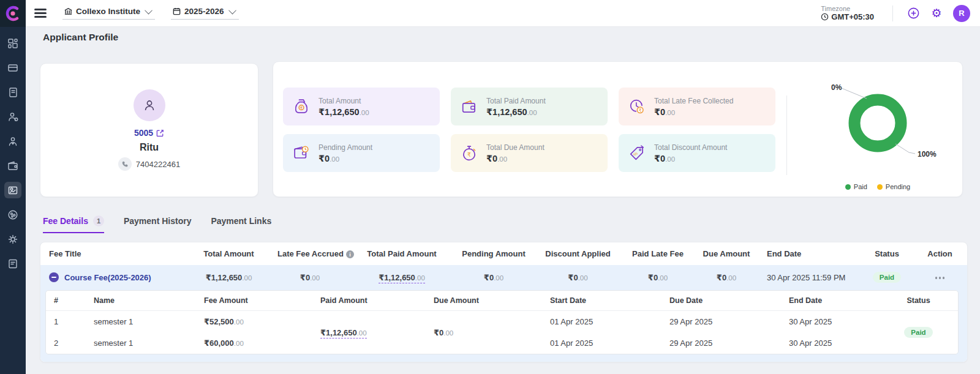 The width and height of the screenshot is (980, 374). I want to click on divider, so click(893, 13).